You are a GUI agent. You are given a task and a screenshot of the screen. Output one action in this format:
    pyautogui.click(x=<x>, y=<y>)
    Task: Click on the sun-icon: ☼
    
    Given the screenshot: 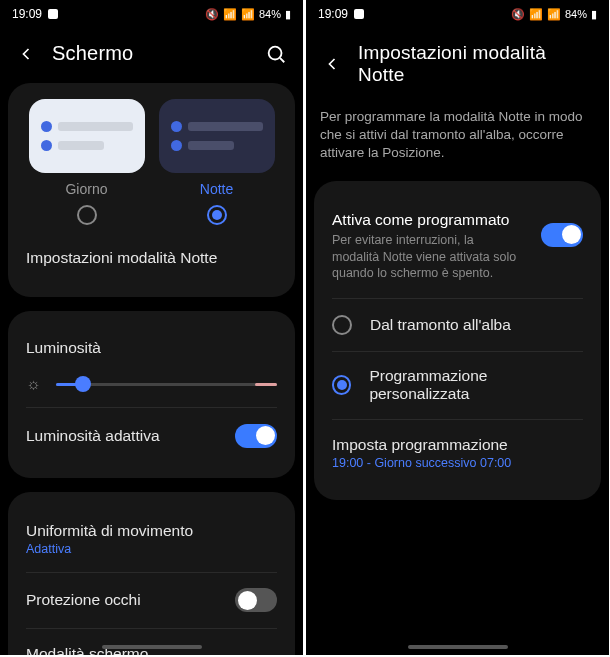 What is the action you would take?
    pyautogui.click(x=35, y=384)
    